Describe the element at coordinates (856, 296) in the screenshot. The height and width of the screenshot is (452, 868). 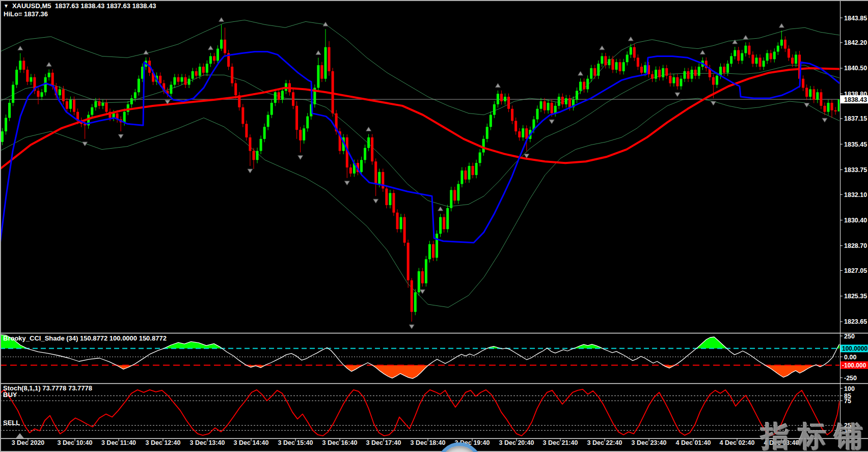
I see `svg-text: 1825.35` at that location.